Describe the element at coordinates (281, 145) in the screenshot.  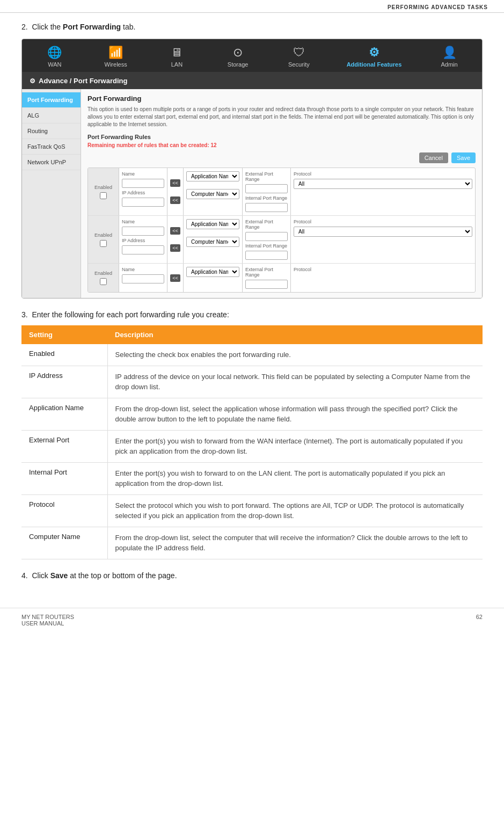
I see `rules-count: Remaining number of rules that can be cr…` at that location.